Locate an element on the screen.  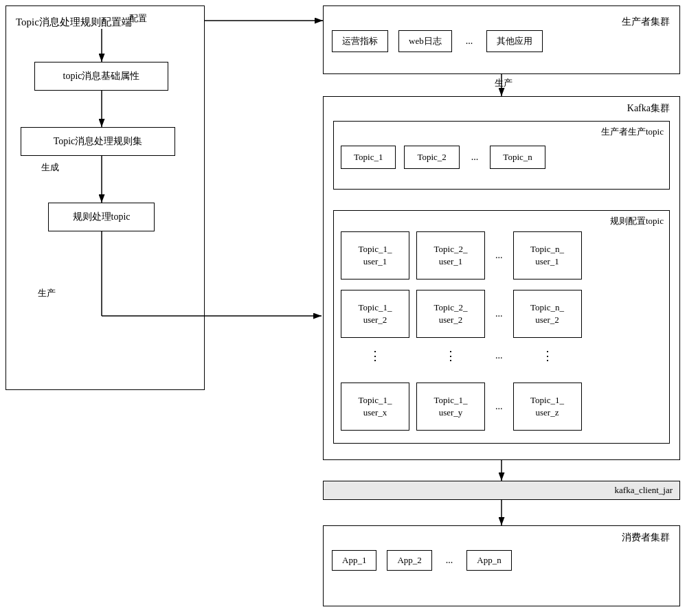
row1-ellipsis: ... is located at coordinates (499, 255).